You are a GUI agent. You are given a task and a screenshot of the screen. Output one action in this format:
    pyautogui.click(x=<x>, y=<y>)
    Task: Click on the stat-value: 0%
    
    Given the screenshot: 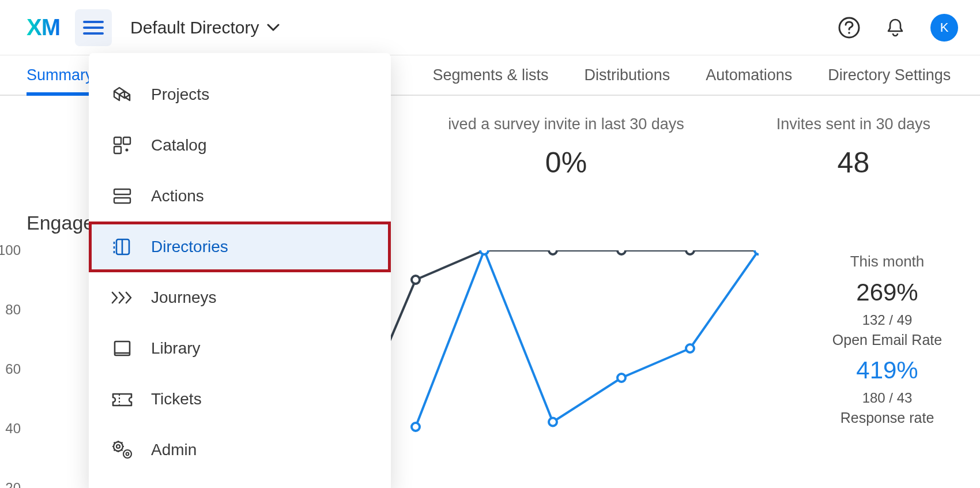 What is the action you would take?
    pyautogui.click(x=566, y=163)
    